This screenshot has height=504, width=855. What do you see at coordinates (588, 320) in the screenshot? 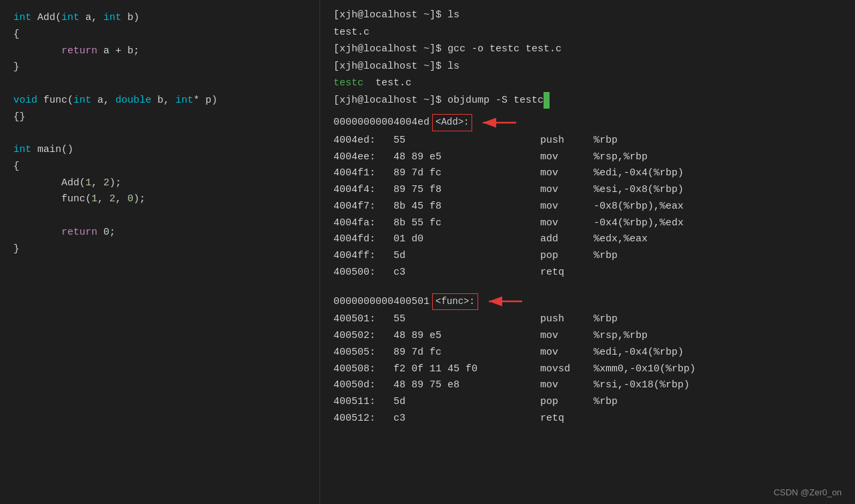
I see `asm-row: 400501: 55 push %rbp` at bounding box center [588, 320].